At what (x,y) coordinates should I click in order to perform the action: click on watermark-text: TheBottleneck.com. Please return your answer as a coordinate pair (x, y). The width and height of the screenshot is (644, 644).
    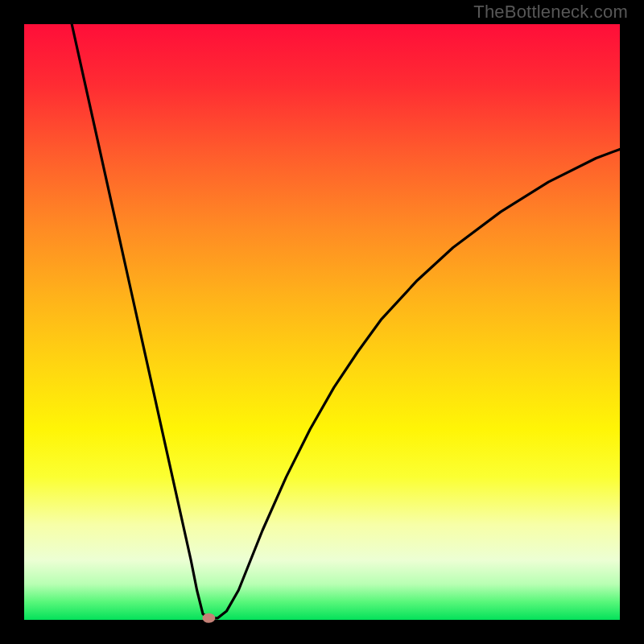
    Looking at the image, I should click on (551, 12).